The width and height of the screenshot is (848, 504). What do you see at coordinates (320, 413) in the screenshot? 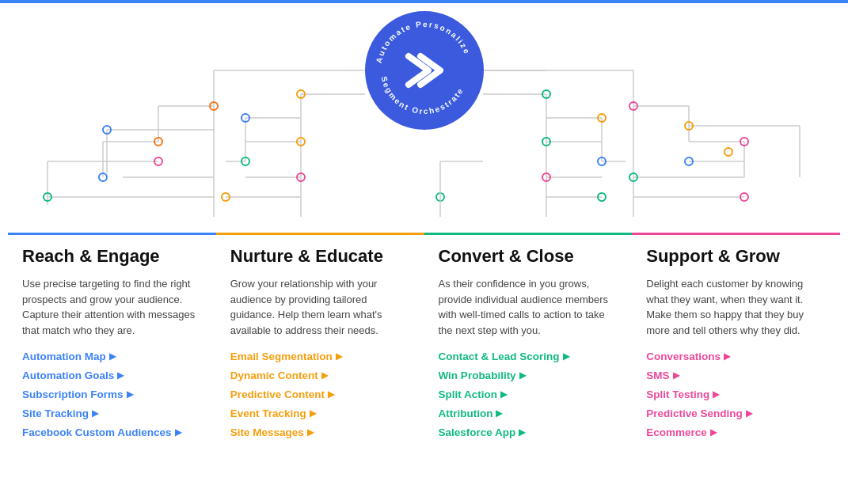
I see `column-link-3: Event Tracking ▶` at bounding box center [320, 413].